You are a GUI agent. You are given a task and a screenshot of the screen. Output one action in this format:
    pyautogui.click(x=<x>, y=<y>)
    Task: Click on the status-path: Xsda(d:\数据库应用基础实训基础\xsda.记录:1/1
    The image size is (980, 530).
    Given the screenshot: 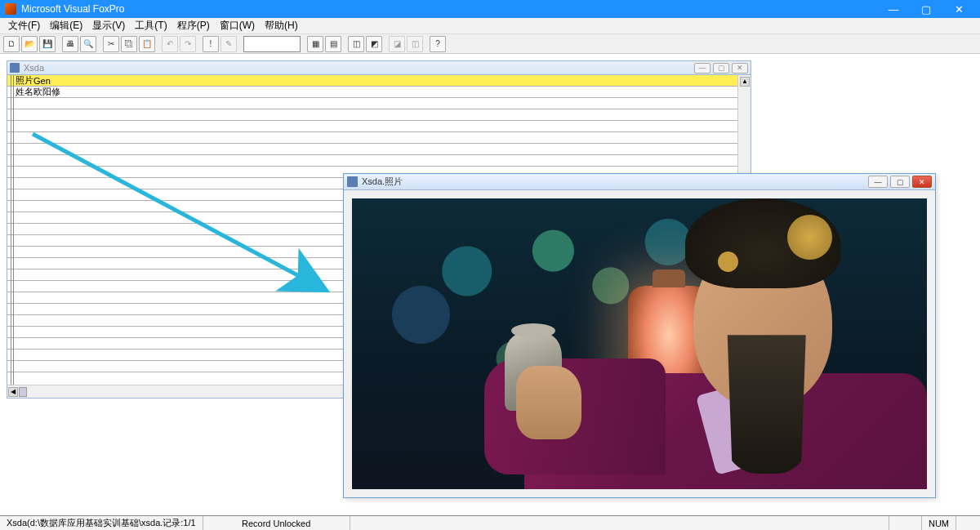 What is the action you would take?
    pyautogui.click(x=101, y=523)
    